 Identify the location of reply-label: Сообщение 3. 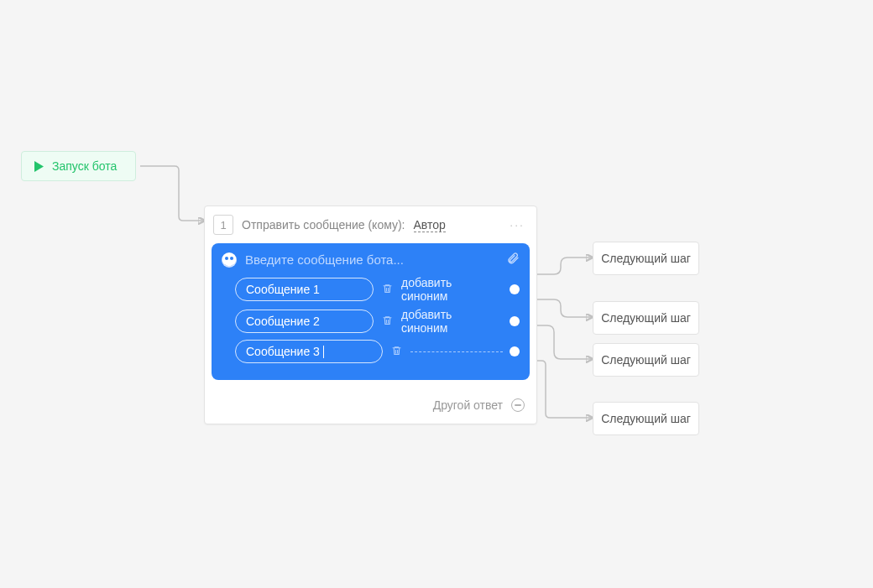
(283, 351).